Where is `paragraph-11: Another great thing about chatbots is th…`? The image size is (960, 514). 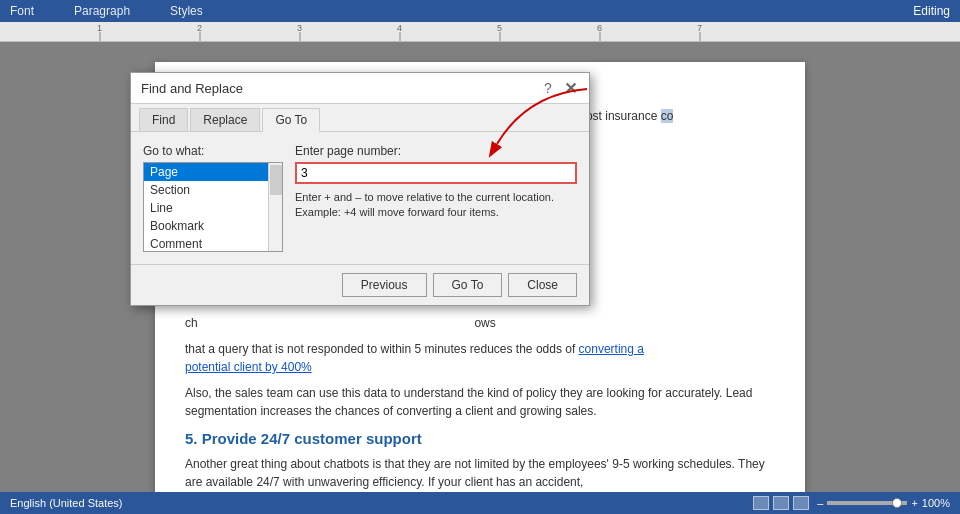
paragraph-11: Another great thing about chatbots is th… is located at coordinates (480, 473).